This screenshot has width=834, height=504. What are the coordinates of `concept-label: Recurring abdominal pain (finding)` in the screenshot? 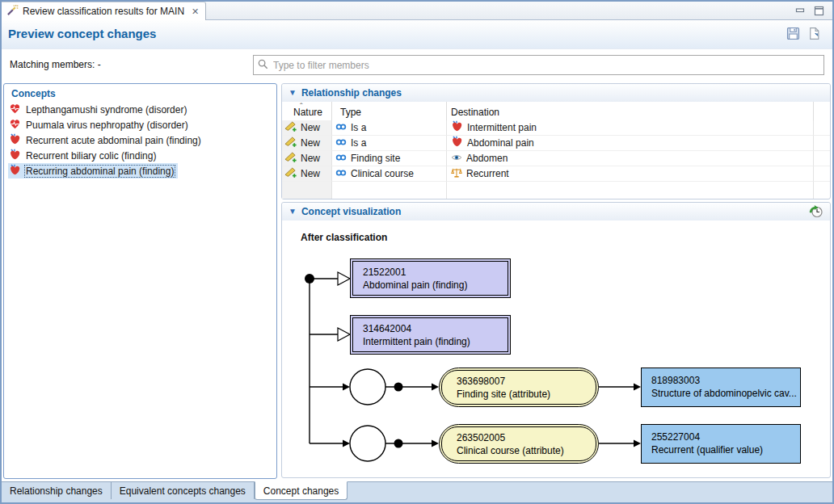 It's located at (100, 171).